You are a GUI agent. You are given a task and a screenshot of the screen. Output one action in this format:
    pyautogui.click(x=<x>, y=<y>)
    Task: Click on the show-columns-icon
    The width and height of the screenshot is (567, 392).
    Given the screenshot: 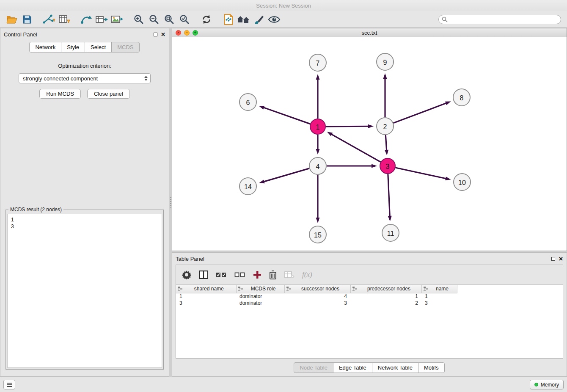 What is the action you would take?
    pyautogui.click(x=204, y=275)
    